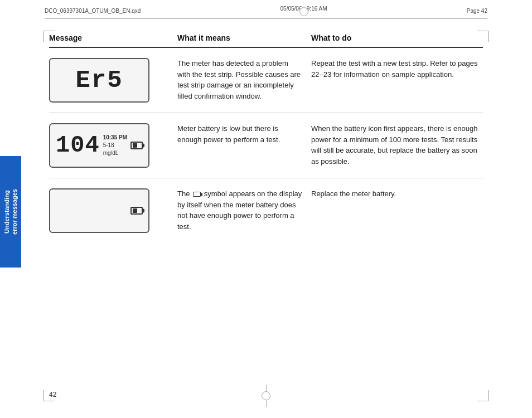 This screenshot has width=532, height=418. What do you see at coordinates (99, 80) in the screenshot?
I see `er5-display-box: Er5` at bounding box center [99, 80].